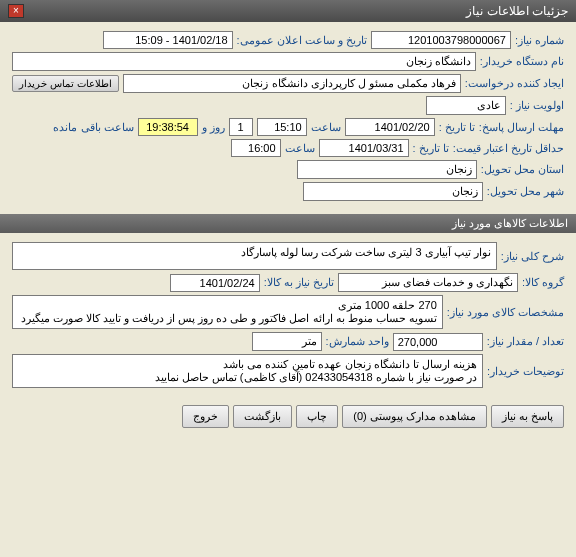 The width and height of the screenshot is (576, 557). I want to click on buyer-value: دانشگاه زنجان, so click(244, 62).